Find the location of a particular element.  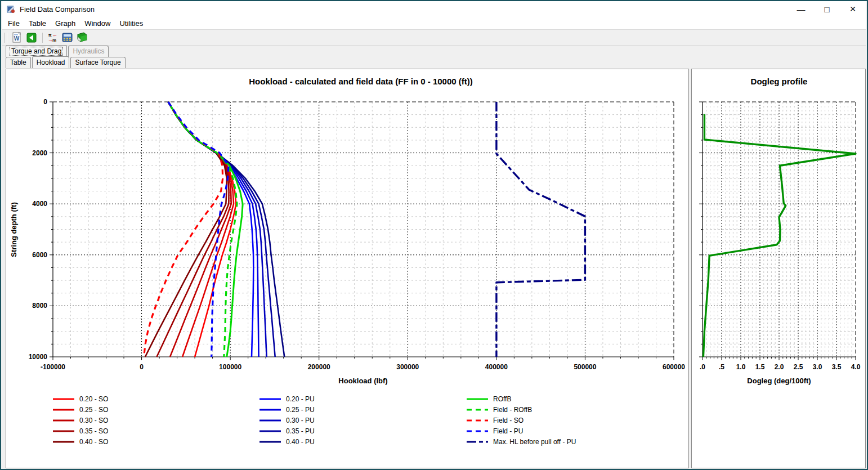

svg-text: W is located at coordinates (17, 38).